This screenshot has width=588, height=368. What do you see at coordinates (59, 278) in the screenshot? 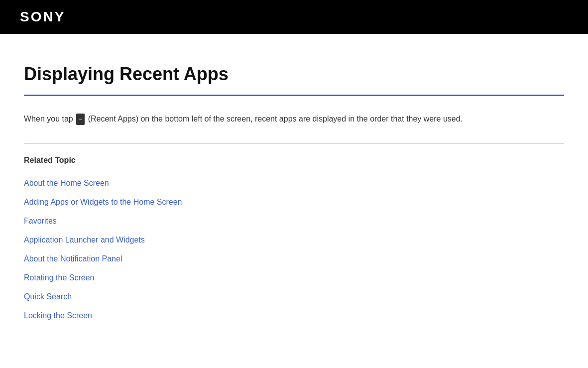
I see `related-link-5: Rotating the Screen` at bounding box center [59, 278].